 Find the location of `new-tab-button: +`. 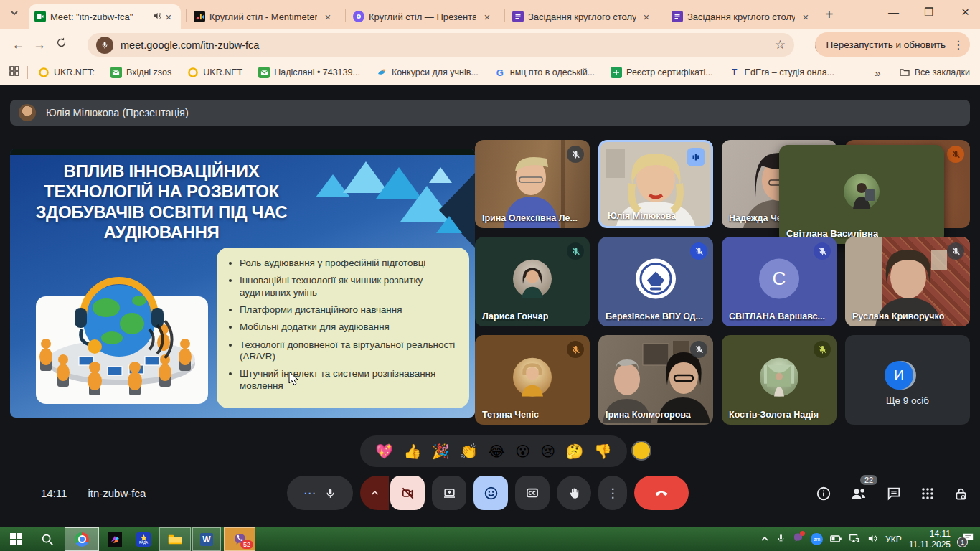

new-tab-button: + is located at coordinates (829, 14).